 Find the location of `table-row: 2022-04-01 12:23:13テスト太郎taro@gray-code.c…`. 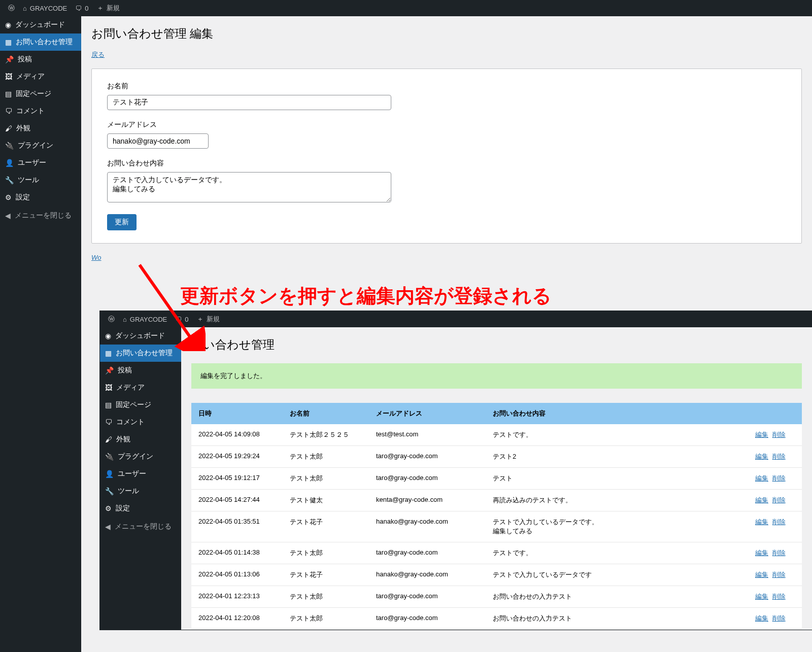

table-row: 2022-04-01 12:23:13テスト太郎taro@gray-code.c… is located at coordinates (496, 597).